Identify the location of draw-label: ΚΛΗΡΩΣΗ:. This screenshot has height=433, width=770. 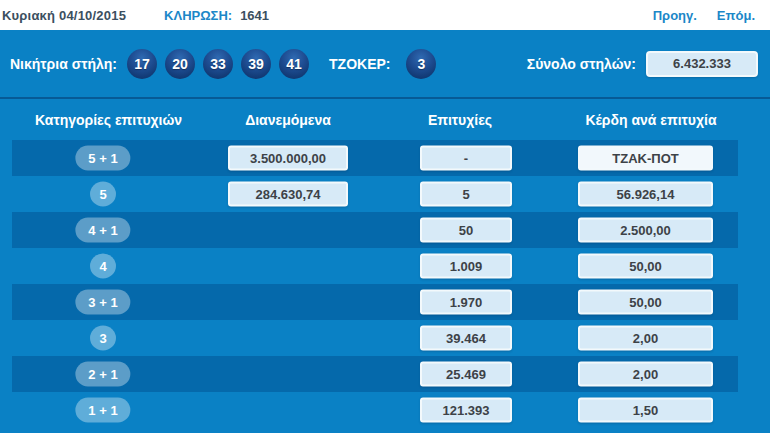
(198, 16).